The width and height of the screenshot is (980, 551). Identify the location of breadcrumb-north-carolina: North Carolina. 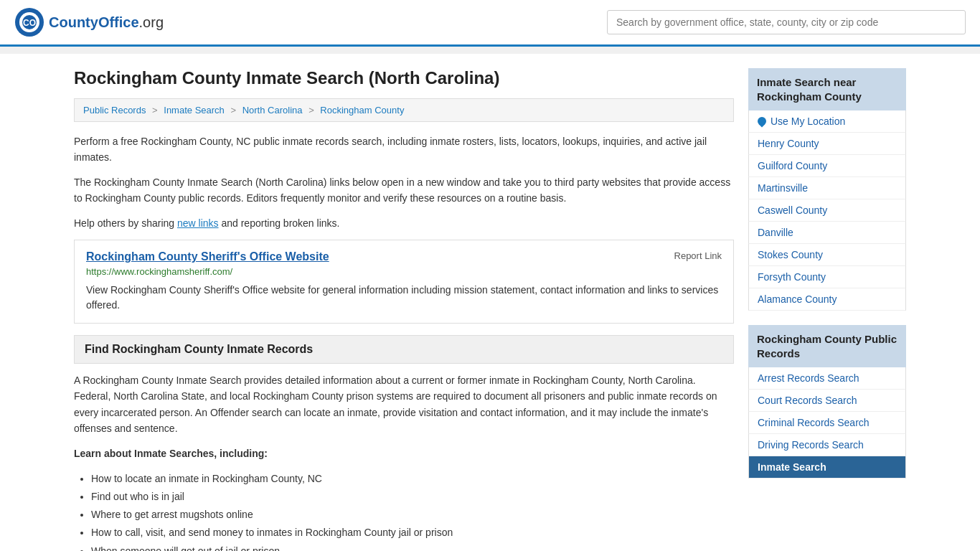
(273, 110).